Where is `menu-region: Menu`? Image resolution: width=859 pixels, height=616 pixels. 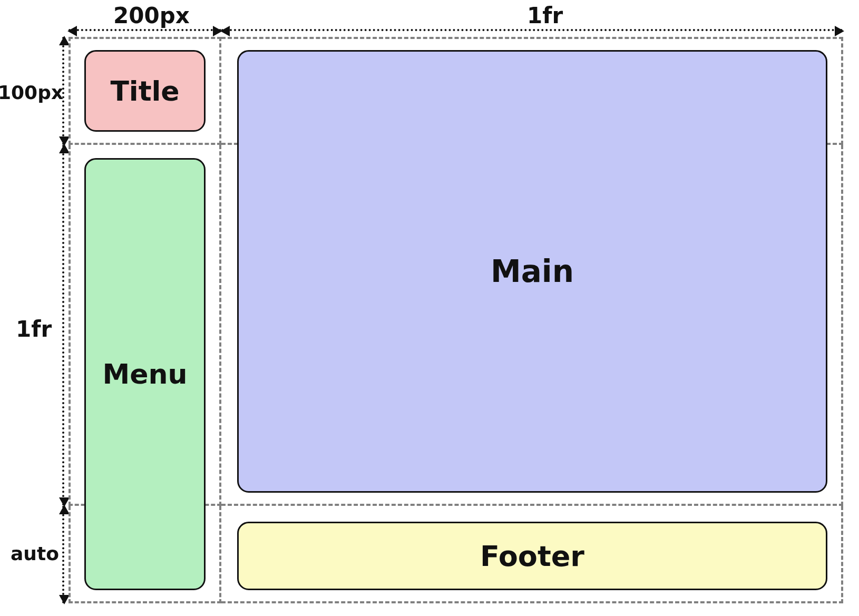 menu-region: Menu is located at coordinates (145, 374).